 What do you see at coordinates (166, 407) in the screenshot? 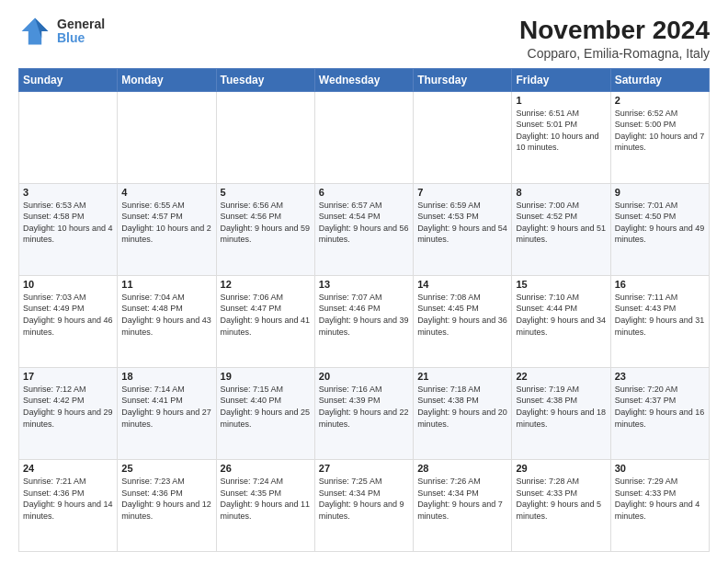
I see `day-info: Sunrise: 7:14 AM Sunset: 4:41 PM Dayligh…` at bounding box center [166, 407].